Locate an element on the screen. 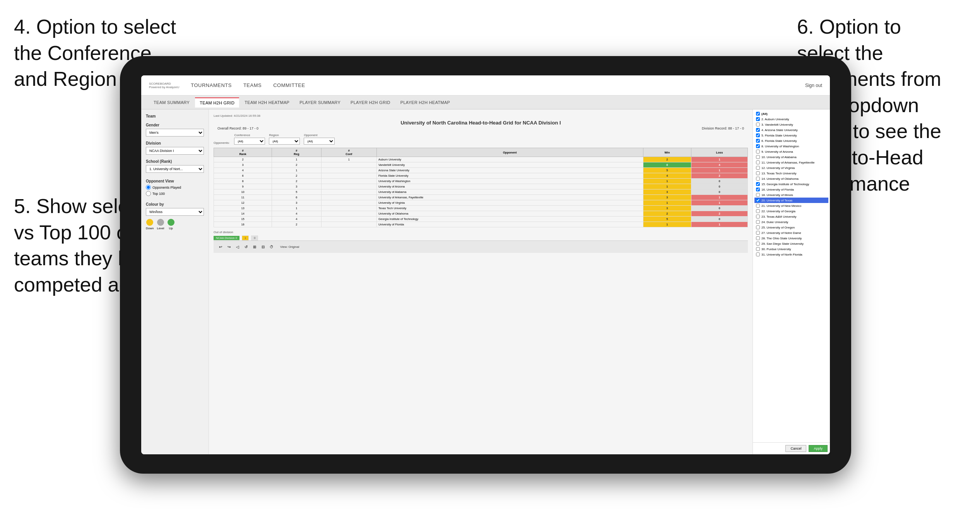  dropdown-item: 16. University of Florida is located at coordinates (792, 189).